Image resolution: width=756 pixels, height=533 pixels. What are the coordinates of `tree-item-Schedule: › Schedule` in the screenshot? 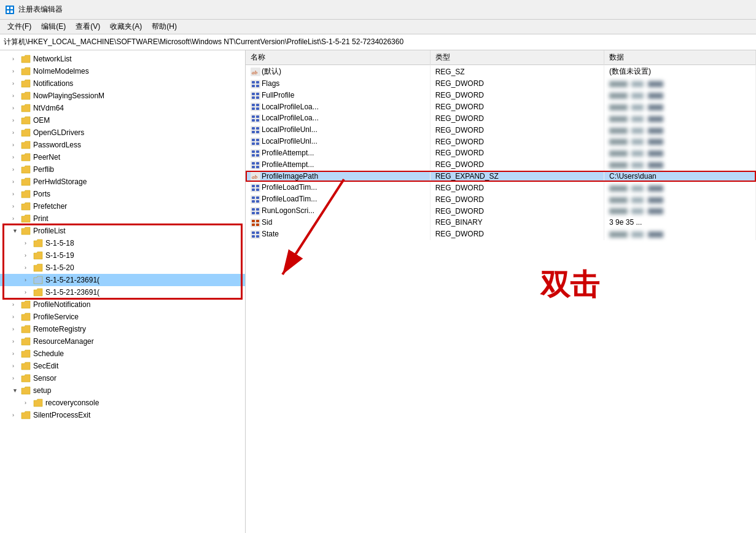 It's located at (123, 354).